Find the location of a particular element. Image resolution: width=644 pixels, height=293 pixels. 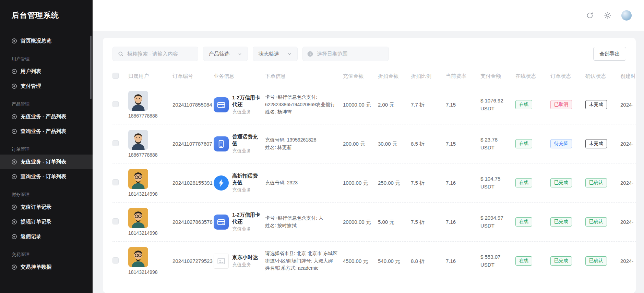

refresh-icon is located at coordinates (590, 15).